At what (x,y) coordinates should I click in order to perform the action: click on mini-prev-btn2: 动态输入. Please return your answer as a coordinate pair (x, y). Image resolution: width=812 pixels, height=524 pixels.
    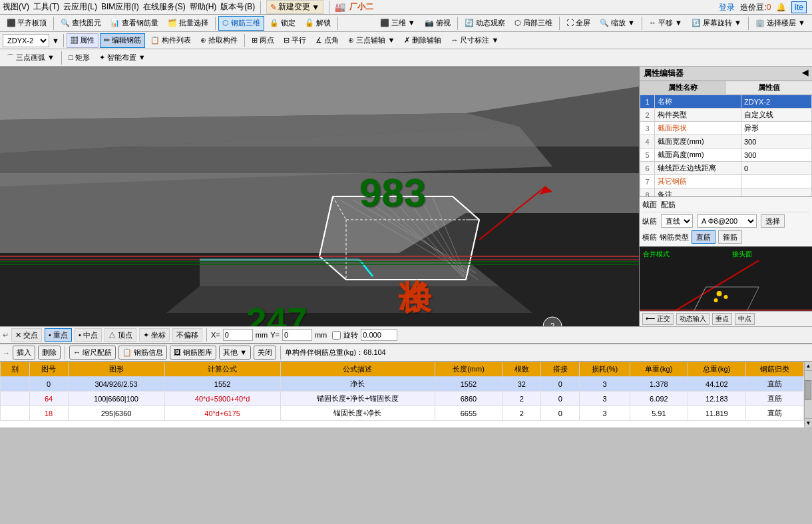
    Looking at the image, I should click on (693, 319).